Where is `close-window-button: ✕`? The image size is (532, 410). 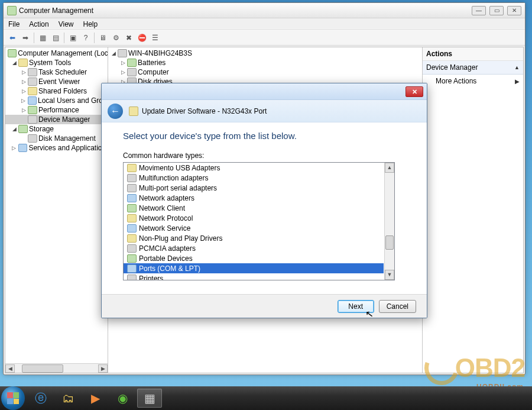
close-window-button: ✕ is located at coordinates (514, 11).